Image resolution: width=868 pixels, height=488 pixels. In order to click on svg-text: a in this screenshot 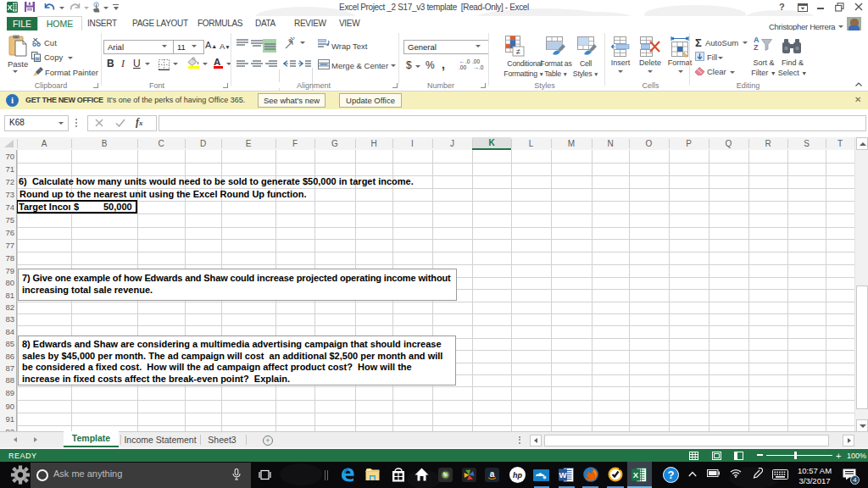, I will do `click(492, 474)`.